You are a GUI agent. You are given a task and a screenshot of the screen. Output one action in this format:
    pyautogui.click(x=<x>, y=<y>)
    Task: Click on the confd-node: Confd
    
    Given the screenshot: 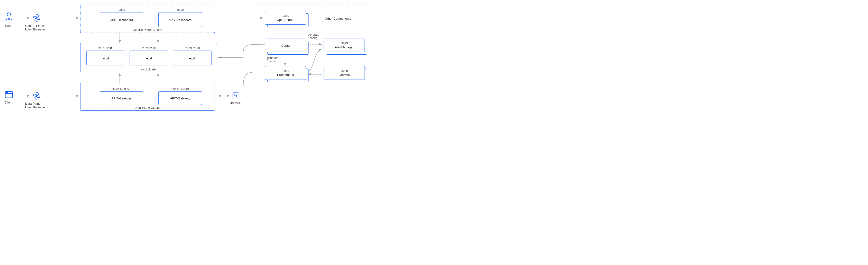 What is the action you would take?
    pyautogui.click(x=285, y=45)
    